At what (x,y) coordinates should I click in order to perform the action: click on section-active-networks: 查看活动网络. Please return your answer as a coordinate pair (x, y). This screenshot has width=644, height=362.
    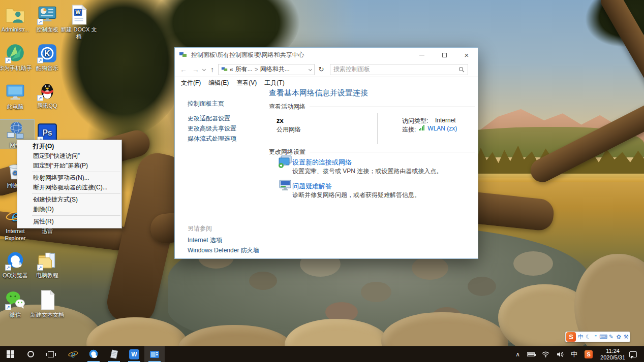
    Looking at the image, I should click on (372, 107).